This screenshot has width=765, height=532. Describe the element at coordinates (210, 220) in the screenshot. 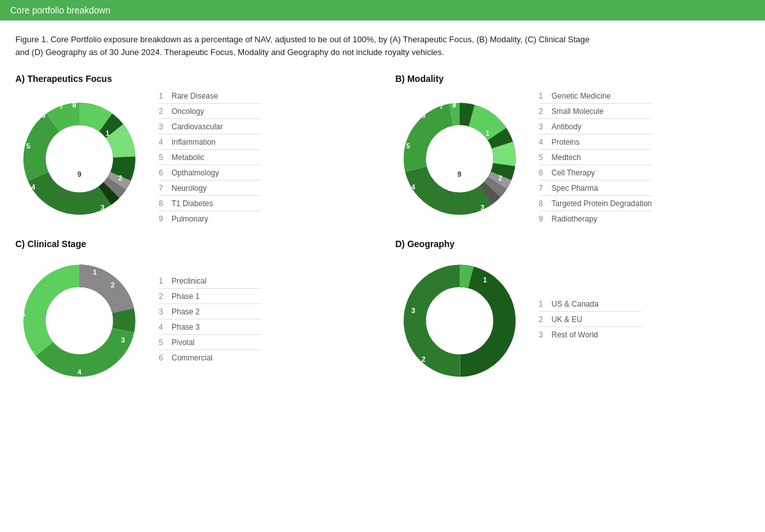

I see `legend-item: 9 Pulmonary` at that location.